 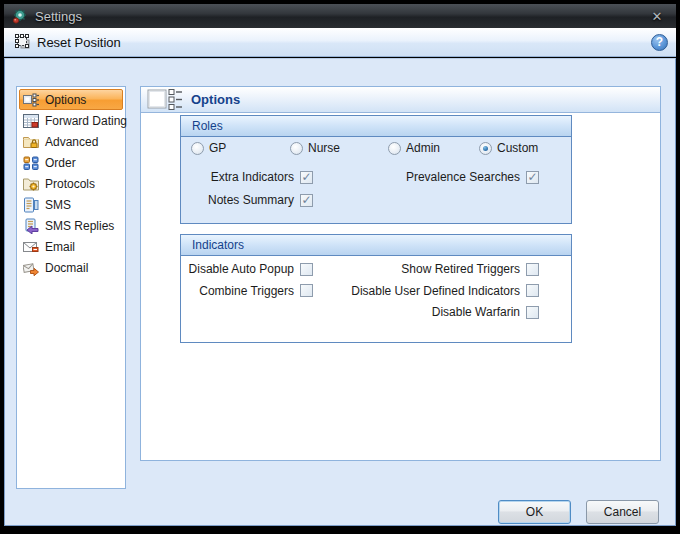 What do you see at coordinates (246, 291) in the screenshot?
I see `checkbox-label: Combine Triggers` at bounding box center [246, 291].